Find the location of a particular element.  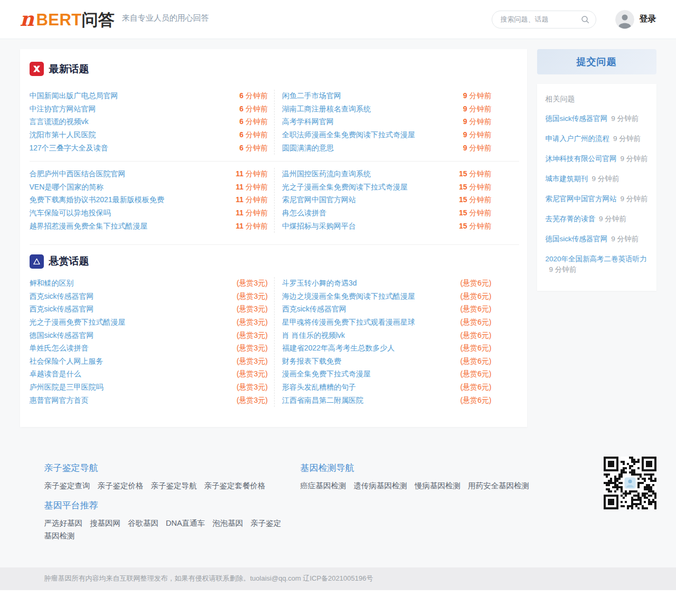

footer-link: 慢病基因检测 is located at coordinates (437, 486).